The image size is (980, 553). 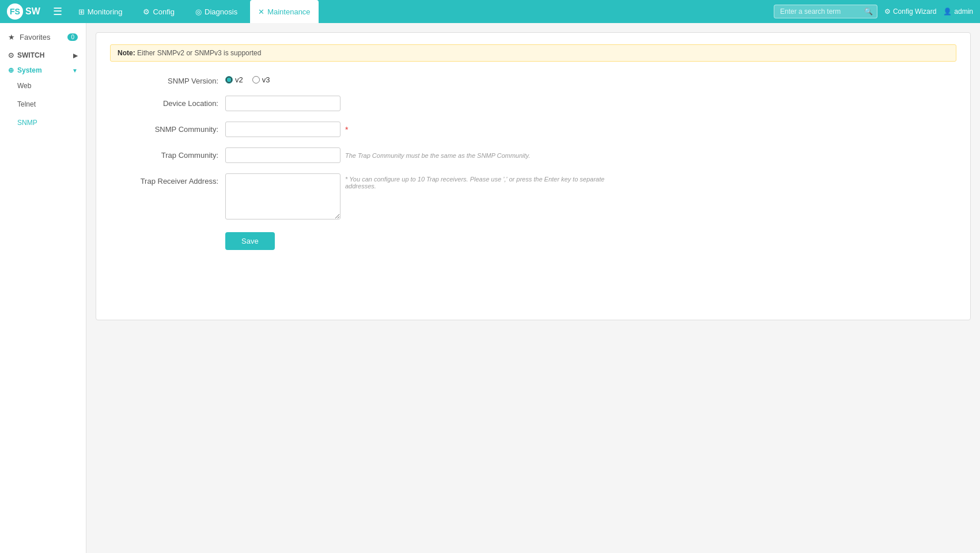 What do you see at coordinates (262, 12) in the screenshot?
I see `maintenance-icon: ✕` at bounding box center [262, 12].